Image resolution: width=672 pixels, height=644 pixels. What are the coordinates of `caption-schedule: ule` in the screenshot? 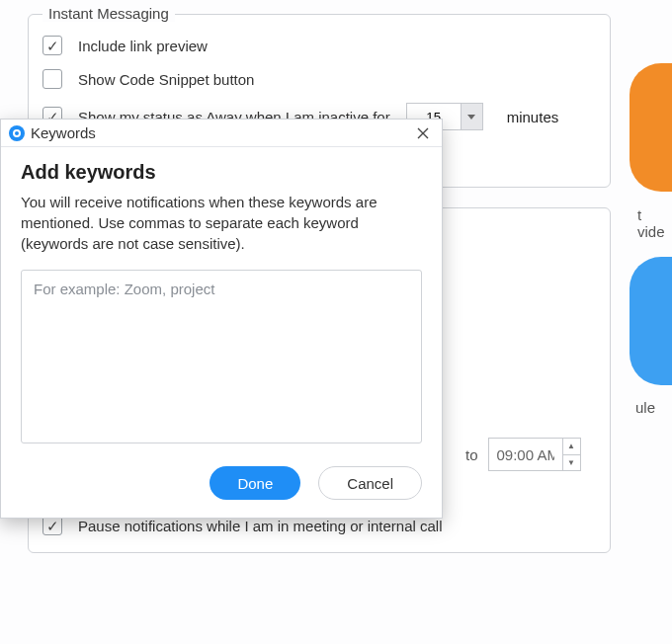 It's located at (645, 407).